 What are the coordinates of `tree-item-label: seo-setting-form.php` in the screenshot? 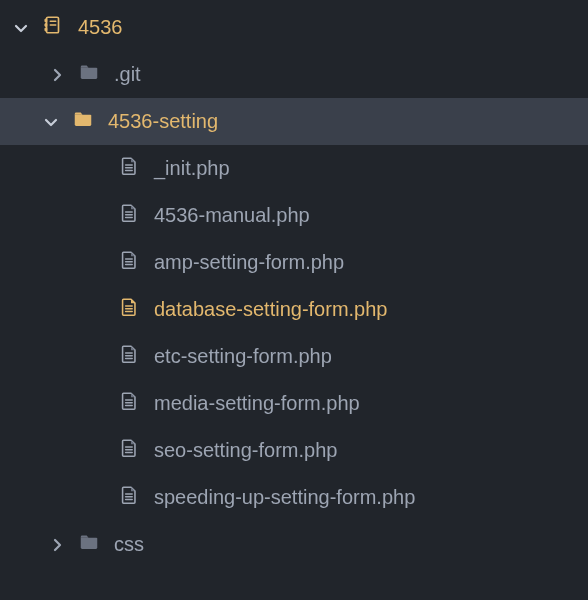 It's located at (246, 450).